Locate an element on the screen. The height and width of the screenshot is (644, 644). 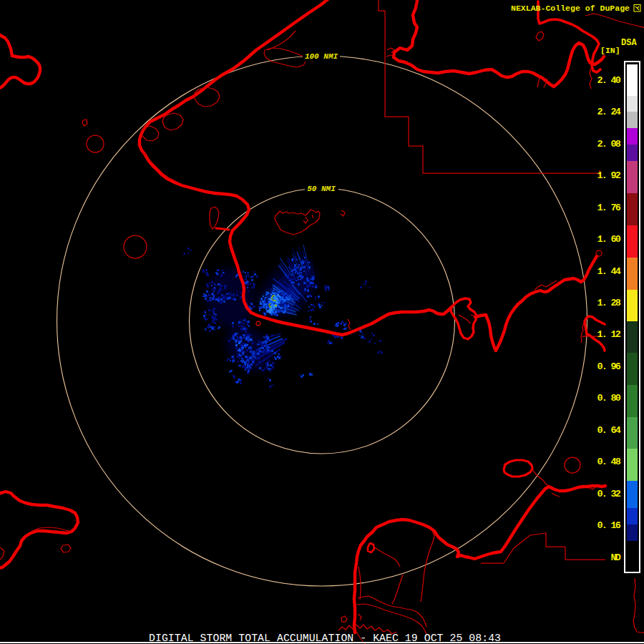
svg-text: 100 NMI is located at coordinates (322, 57).